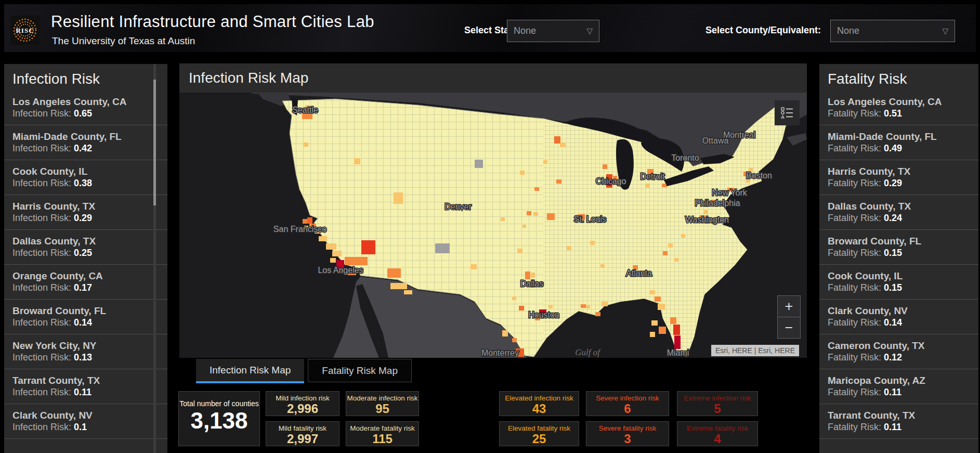 This screenshot has width=980, height=453. What do you see at coordinates (219, 421) in the screenshot?
I see `stat-value: 3,138` at bounding box center [219, 421].